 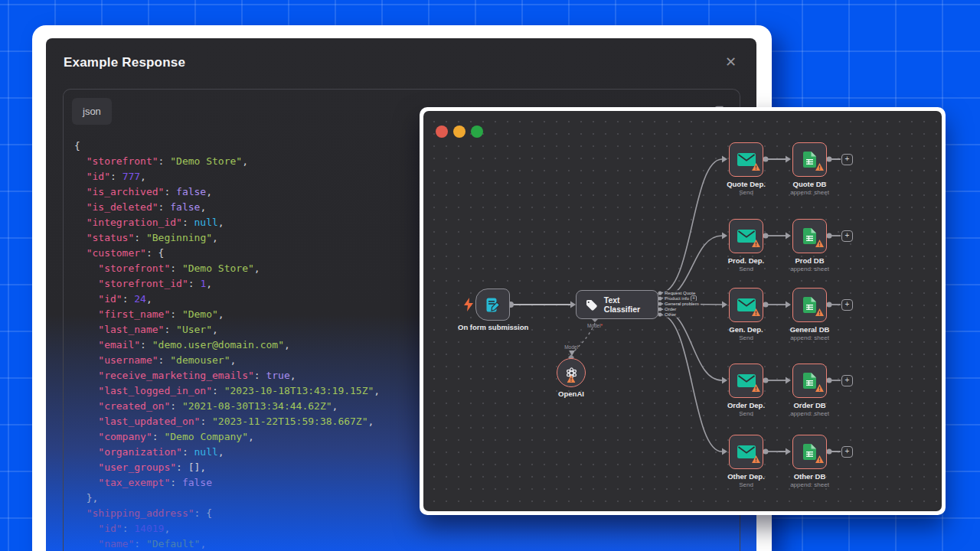 I want to click on code-line: "id": 777,, so click(x=227, y=177).